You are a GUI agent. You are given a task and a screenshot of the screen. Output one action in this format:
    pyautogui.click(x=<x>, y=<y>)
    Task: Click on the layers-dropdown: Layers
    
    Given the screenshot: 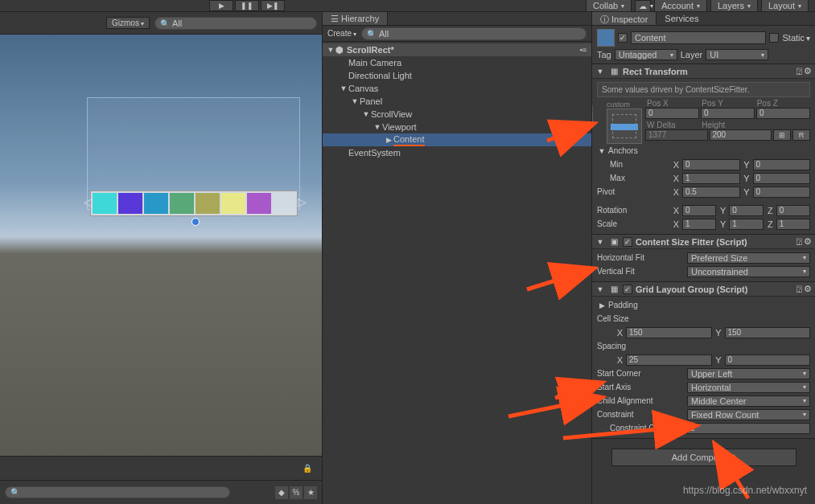 What is the action you would take?
    pyautogui.click(x=734, y=6)
    